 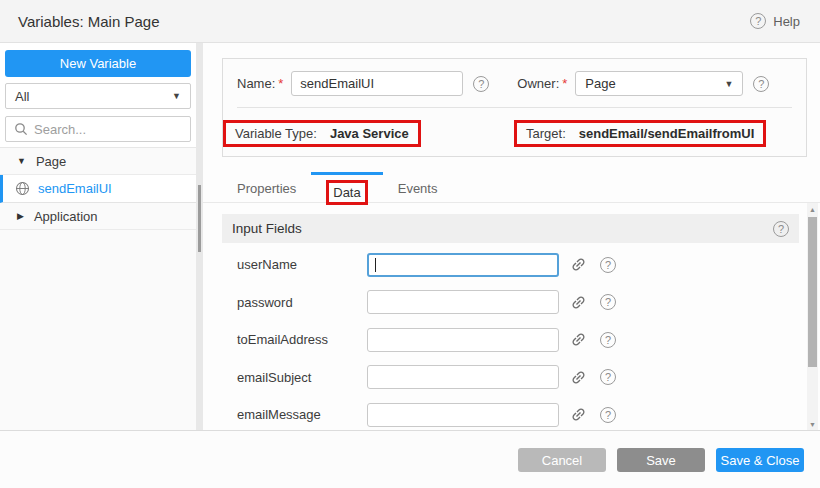 What do you see at coordinates (667, 134) in the screenshot?
I see `target-value: sendEmail/sendEmailfromUI` at bounding box center [667, 134].